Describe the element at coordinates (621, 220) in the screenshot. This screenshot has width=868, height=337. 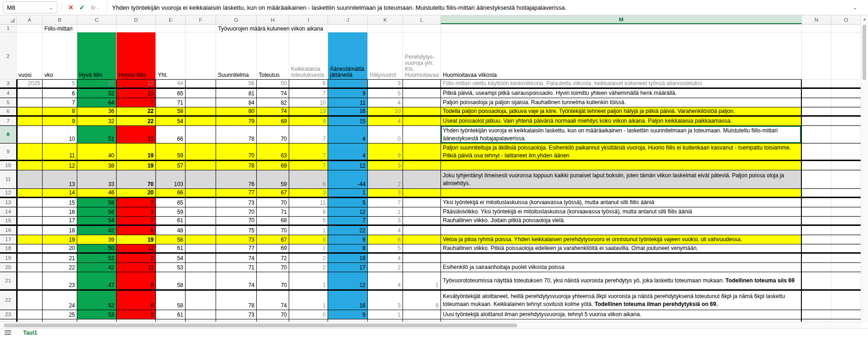
I see `cell-M-15: Rauhallinen viikko. Joitain pitkiä poiss…` at that location.